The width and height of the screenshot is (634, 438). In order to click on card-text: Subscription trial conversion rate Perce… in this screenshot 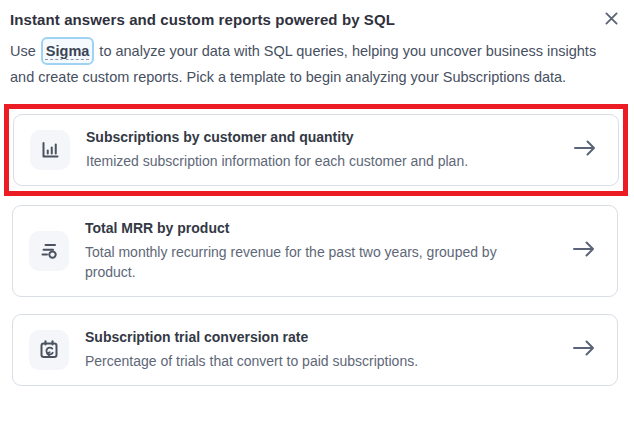, I will do `click(316, 350)`.